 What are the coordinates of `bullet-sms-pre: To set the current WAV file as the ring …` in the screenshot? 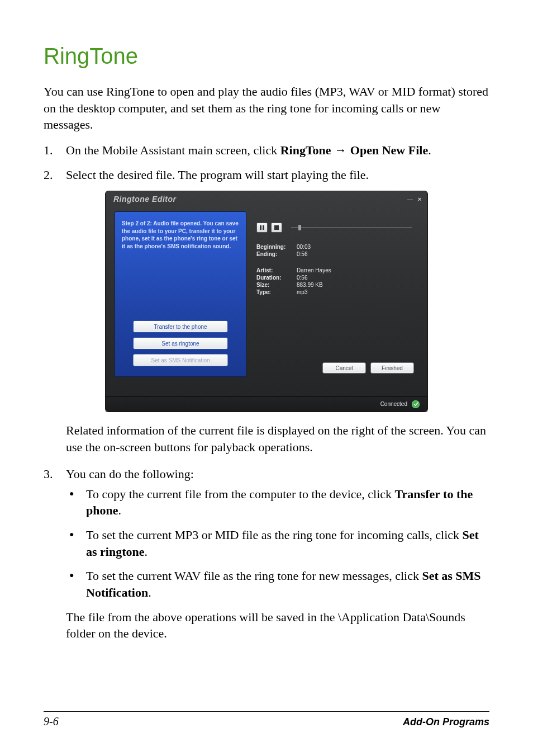 It's located at (254, 576).